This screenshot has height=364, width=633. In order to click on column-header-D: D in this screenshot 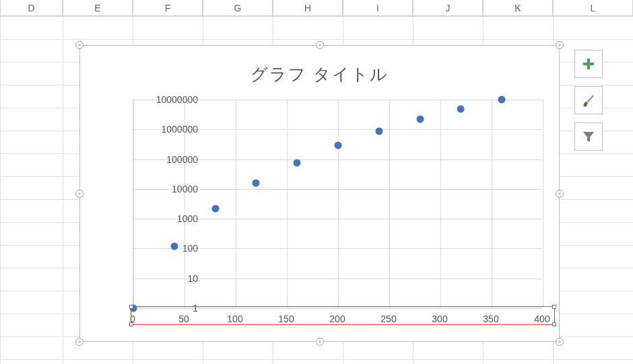, I will do `click(31, 8)`.